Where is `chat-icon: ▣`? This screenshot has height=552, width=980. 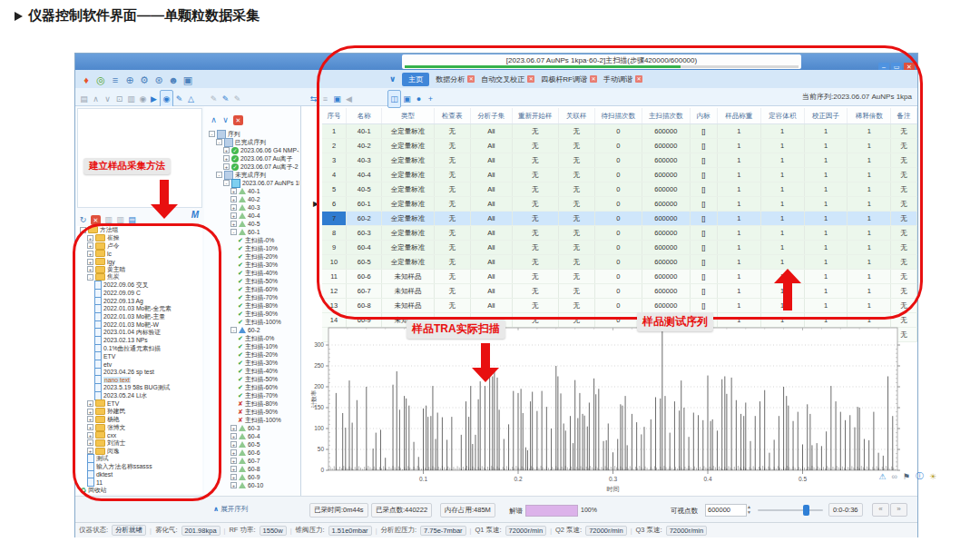
chat-icon: ▣ is located at coordinates (188, 80).